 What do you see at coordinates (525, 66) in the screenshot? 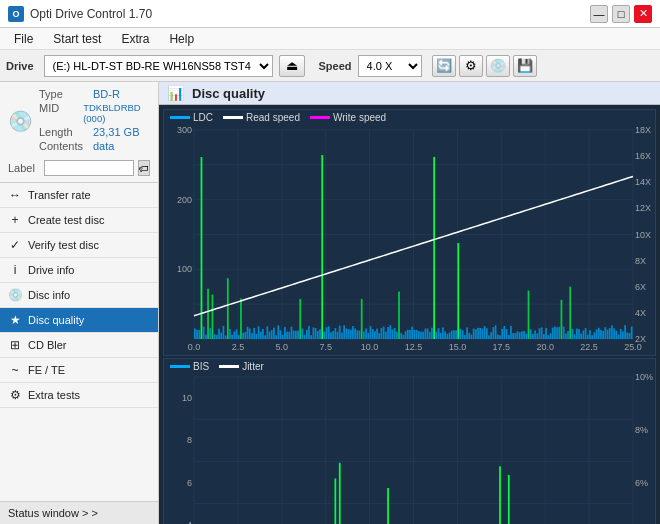
I see `save-button: 💾` at bounding box center [525, 66].